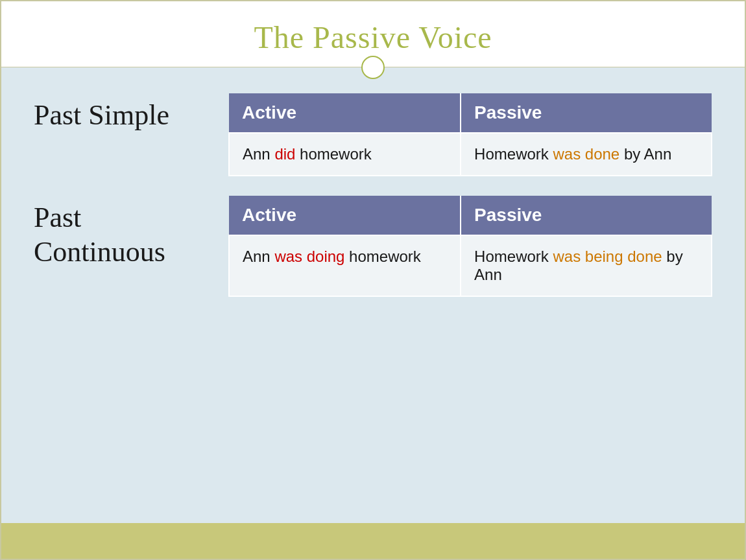  Describe the element at coordinates (345, 215) in the screenshot. I see `past-continuous-active-header: Active` at that location.